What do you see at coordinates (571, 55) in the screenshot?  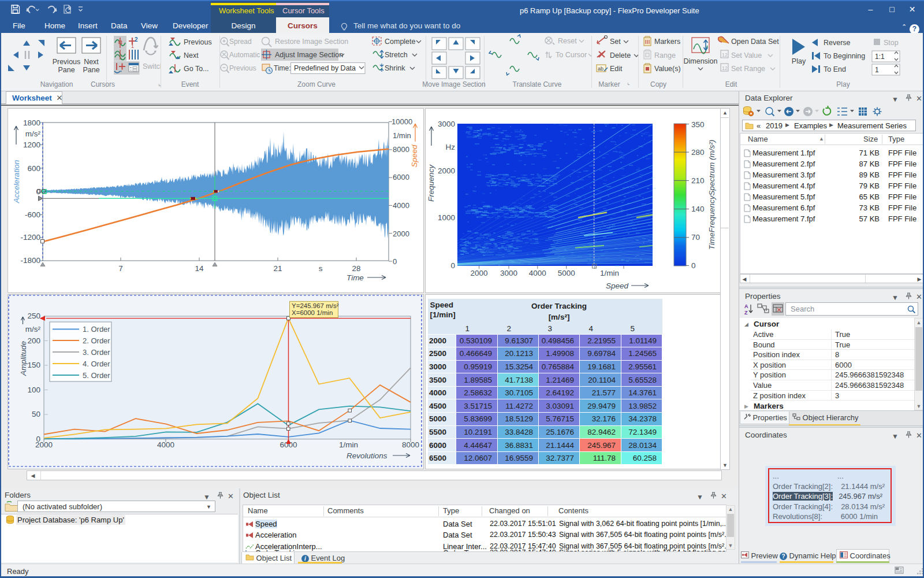 I see `svg-text: To Cursor` at bounding box center [571, 55].